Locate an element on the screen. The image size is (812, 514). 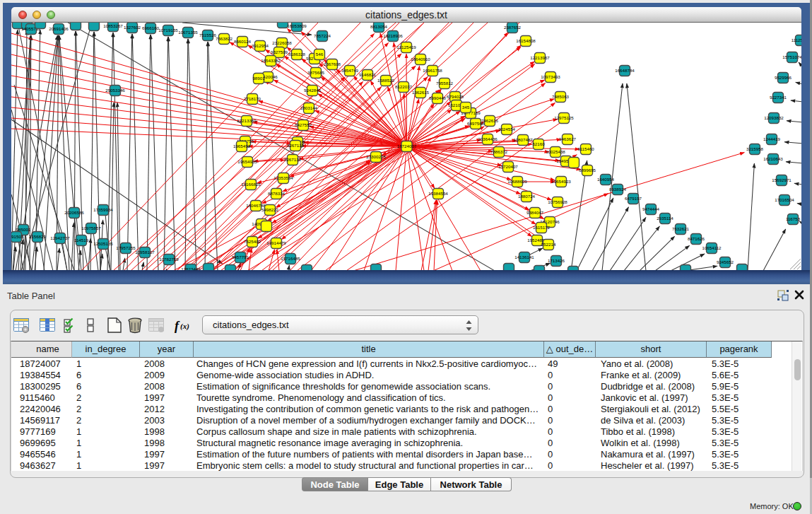
svg-text: 1615172 is located at coordinates (541, 228).